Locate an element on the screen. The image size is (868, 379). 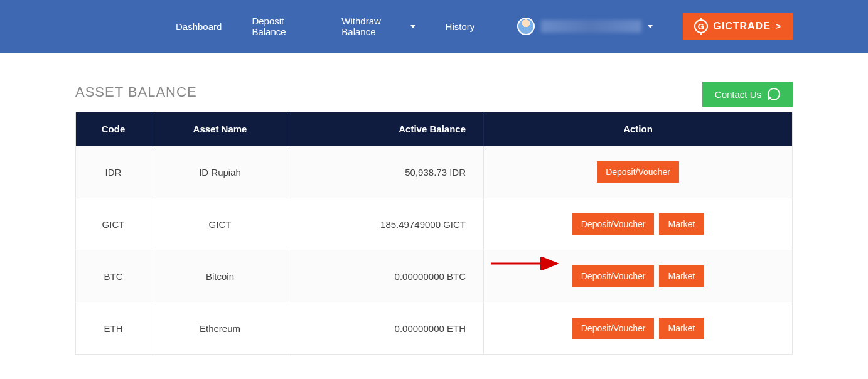
header-asset-name: Asset Name is located at coordinates (220, 129).